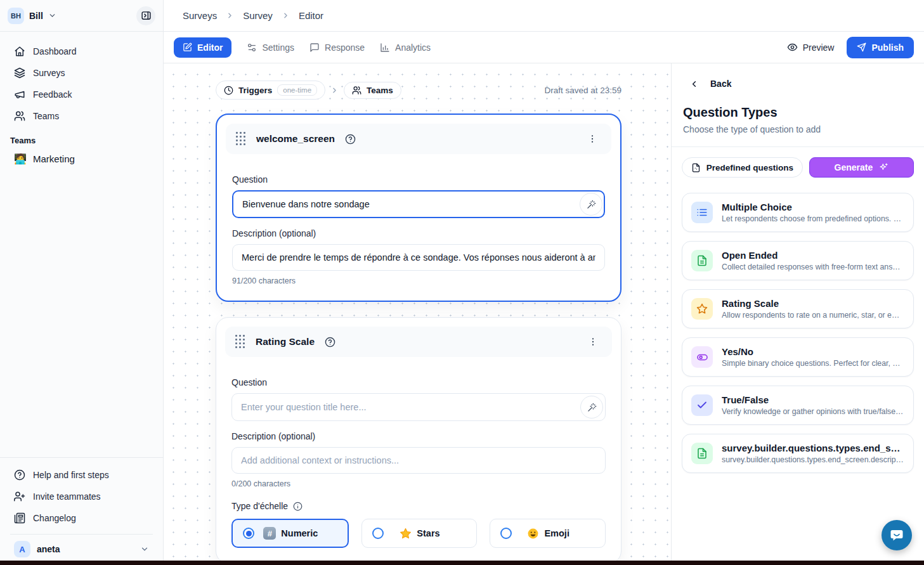  I want to click on type-title: survey.builder.questions.types.end_scr..…, so click(813, 448).